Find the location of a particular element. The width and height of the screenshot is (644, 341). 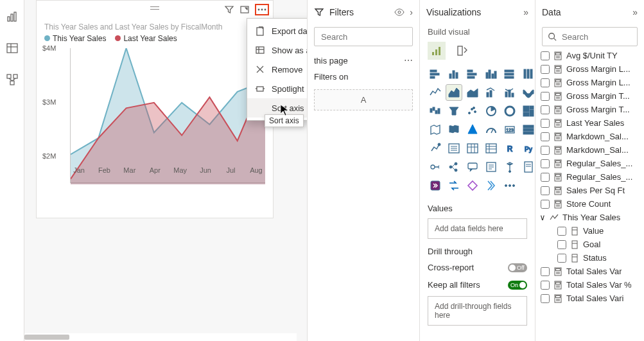

field-item: Total Sales Vari is located at coordinates (589, 298).